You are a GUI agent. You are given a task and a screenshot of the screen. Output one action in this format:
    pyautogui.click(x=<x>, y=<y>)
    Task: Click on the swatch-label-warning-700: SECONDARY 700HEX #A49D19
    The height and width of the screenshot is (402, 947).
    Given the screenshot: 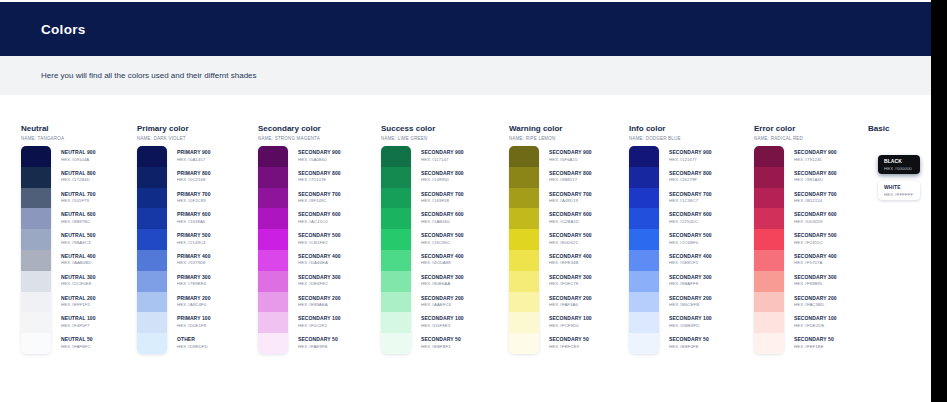 What is the action you would take?
    pyautogui.click(x=570, y=198)
    